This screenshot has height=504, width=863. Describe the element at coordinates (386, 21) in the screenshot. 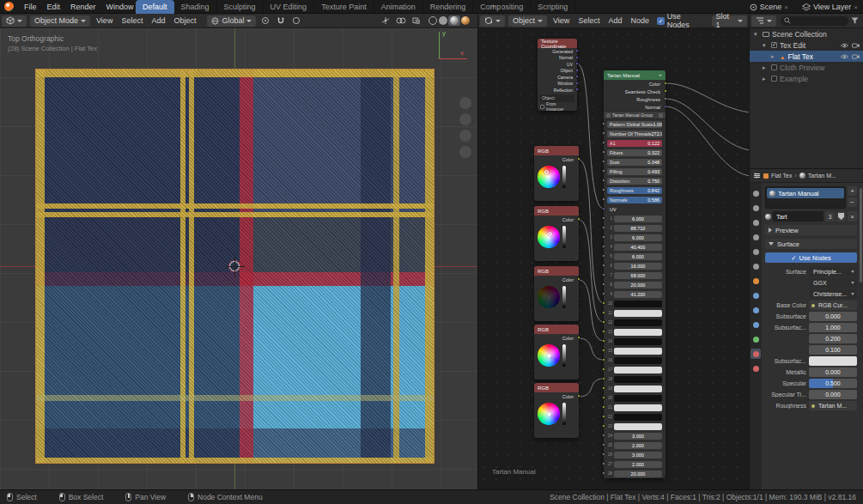

I see `show-gizmo-button` at that location.